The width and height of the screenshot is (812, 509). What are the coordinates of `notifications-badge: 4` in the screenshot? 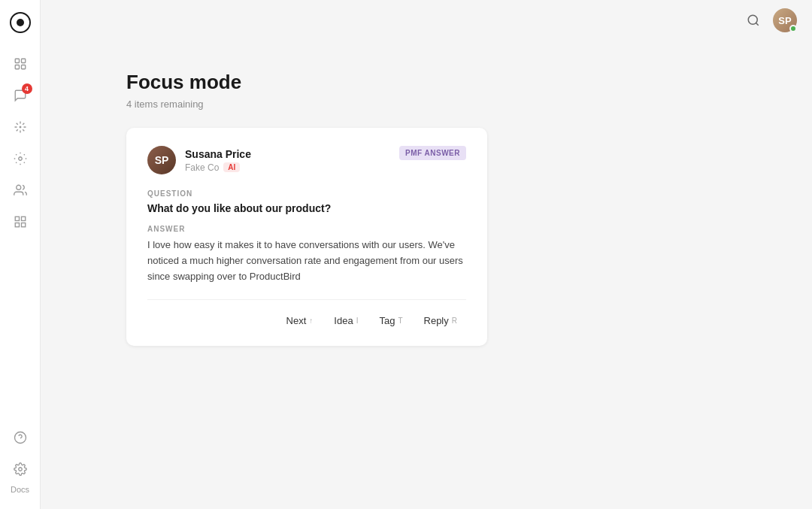 It's located at (27, 89).